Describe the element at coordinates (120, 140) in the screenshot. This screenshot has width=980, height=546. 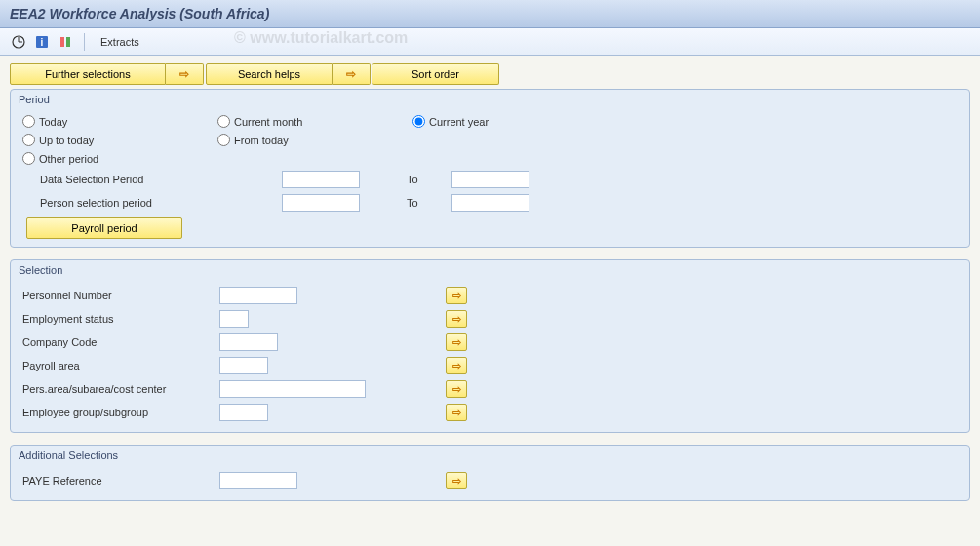
I see `radio-up-to-today: Up to today` at that location.